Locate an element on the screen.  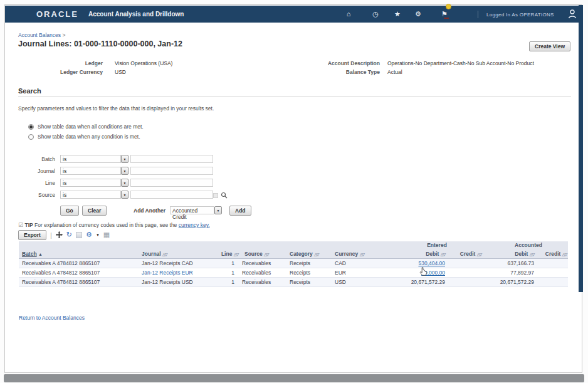
refresh-icon: ↻ is located at coordinates (69, 234).